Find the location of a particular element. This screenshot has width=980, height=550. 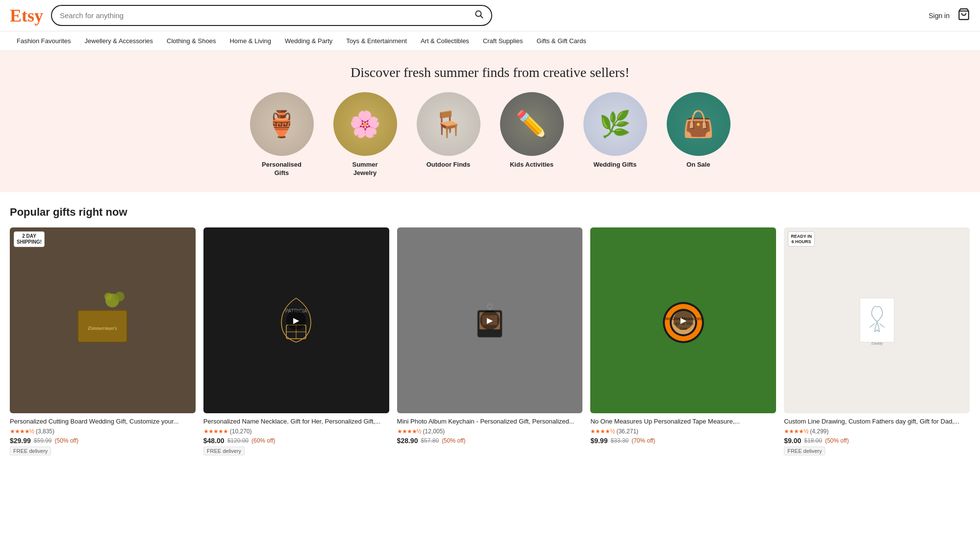

price-row-keychain: $28.90 $57.80 (50% off) is located at coordinates (490, 441).